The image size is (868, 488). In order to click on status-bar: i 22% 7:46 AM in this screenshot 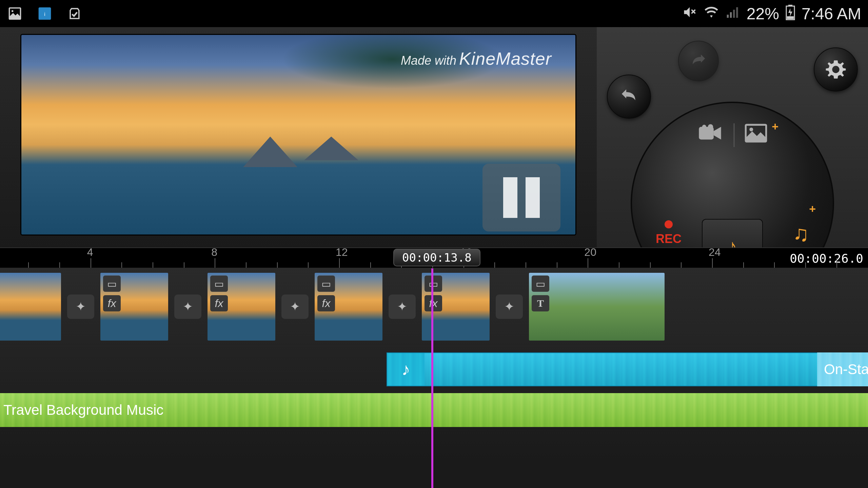, I will do `click(434, 14)`.